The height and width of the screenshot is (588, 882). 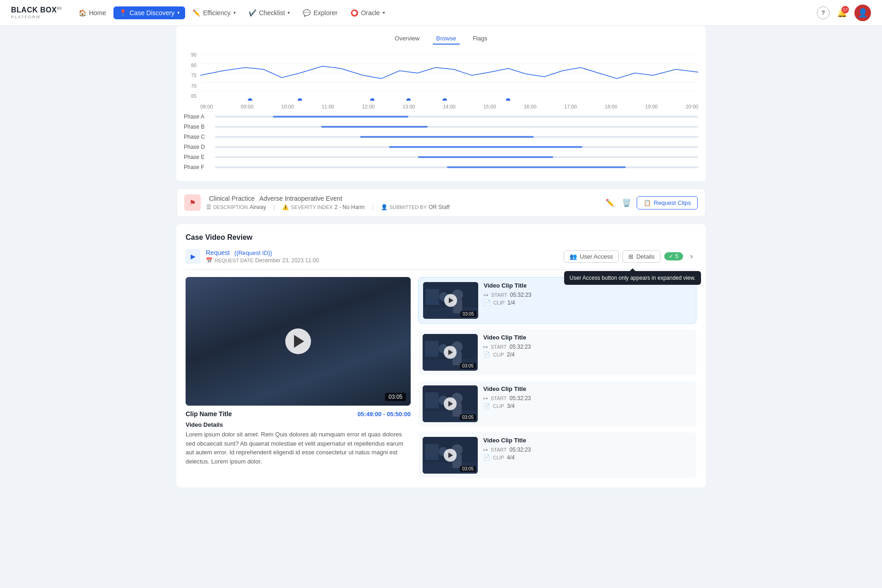 What do you see at coordinates (480, 39) in the screenshot?
I see `tab-flags: Flags` at bounding box center [480, 39].